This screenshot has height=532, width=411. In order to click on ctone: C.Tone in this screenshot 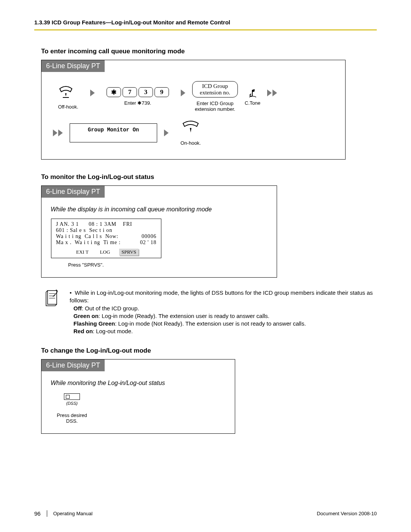, I will do `click(253, 97)`.